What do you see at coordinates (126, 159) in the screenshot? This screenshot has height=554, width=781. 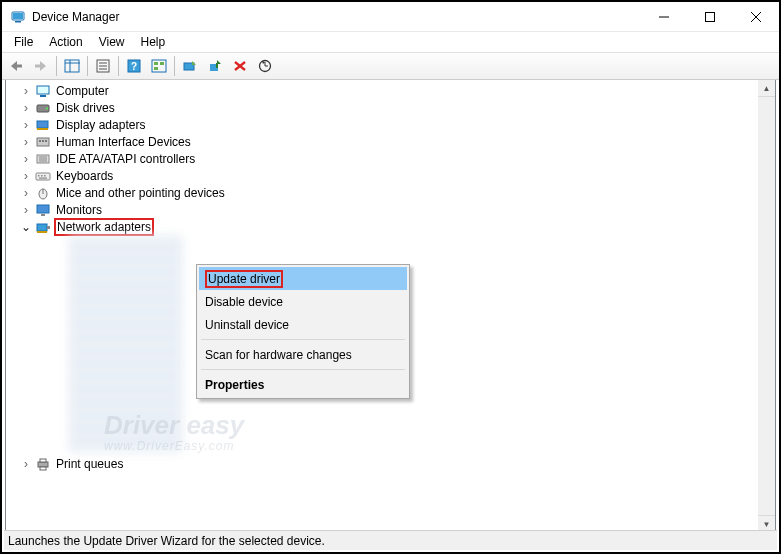 I see `tree-label: IDE ATA/ATAPI controllers` at bounding box center [126, 159].